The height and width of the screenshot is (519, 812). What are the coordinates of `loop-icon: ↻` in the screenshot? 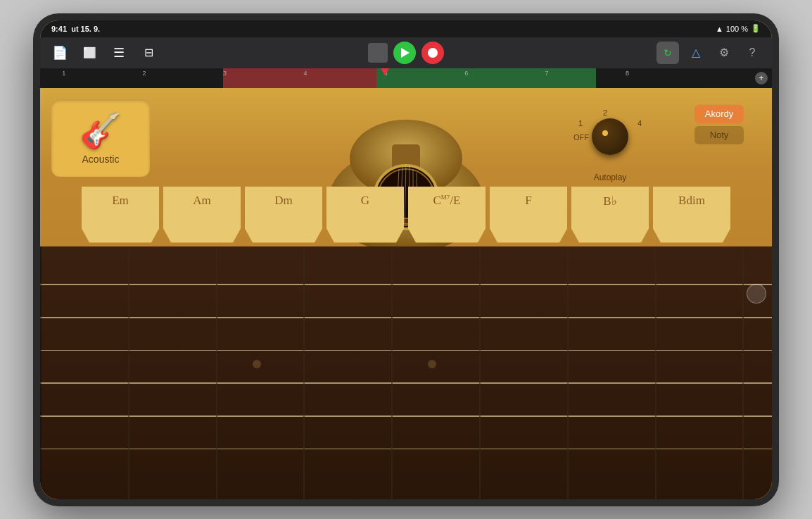 It's located at (668, 53).